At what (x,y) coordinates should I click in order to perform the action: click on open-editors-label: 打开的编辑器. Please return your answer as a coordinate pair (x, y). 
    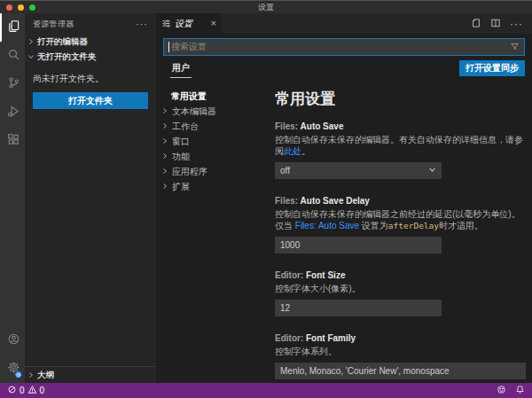
    Looking at the image, I should click on (62, 43).